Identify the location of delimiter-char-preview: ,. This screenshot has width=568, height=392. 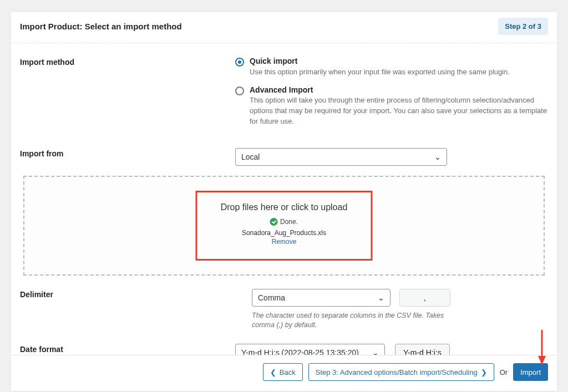
(425, 298).